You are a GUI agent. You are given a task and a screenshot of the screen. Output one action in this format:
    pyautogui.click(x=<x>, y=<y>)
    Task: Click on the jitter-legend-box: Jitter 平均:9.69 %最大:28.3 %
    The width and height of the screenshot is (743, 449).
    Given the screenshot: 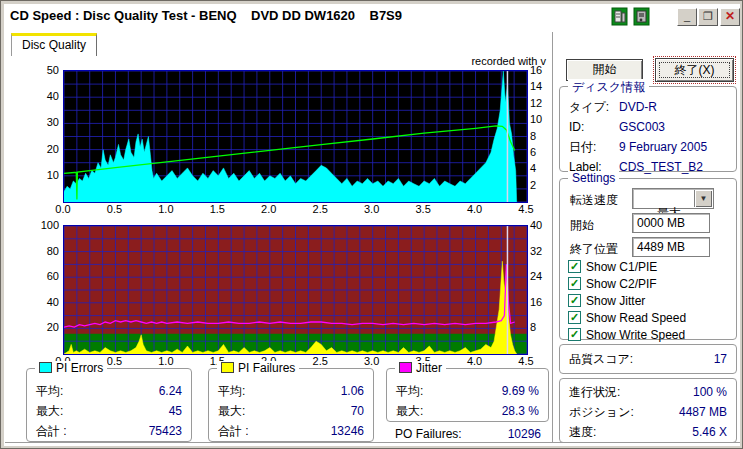 What is the action you would take?
    pyautogui.click(x=468, y=395)
    